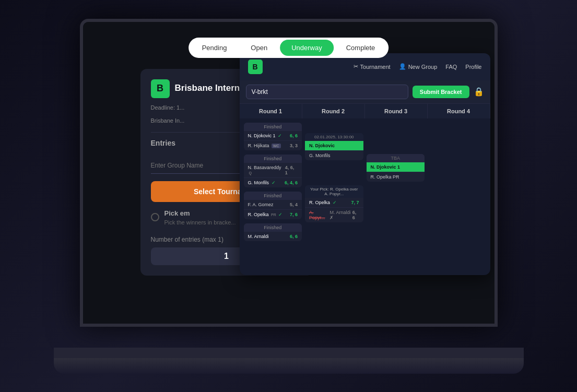 This screenshot has width=577, height=392. Describe the element at coordinates (441, 92) in the screenshot. I see `submit-bracket-button: Submit Bracket` at that location.